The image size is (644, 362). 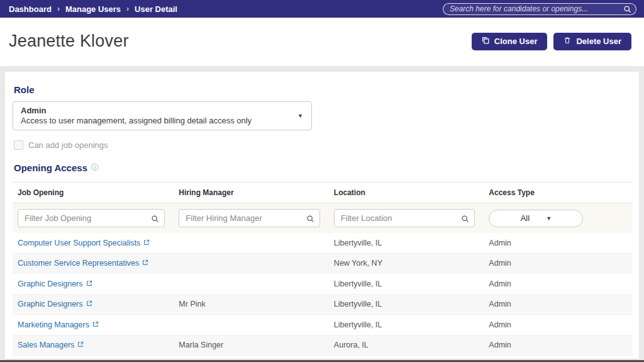 I want to click on filter-location-input, so click(x=405, y=218).